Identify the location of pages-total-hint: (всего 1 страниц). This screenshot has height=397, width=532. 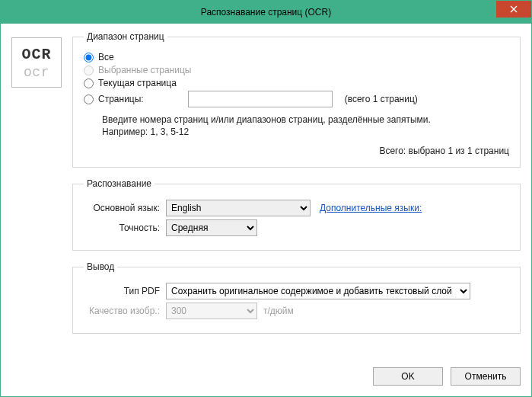
(381, 99).